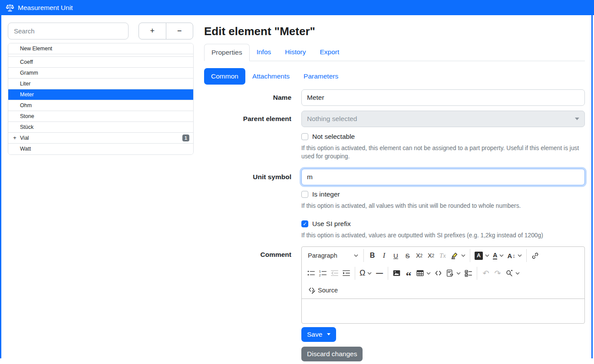  What do you see at coordinates (332, 354) in the screenshot?
I see `discard-changes-button: Discard changes` at bounding box center [332, 354].